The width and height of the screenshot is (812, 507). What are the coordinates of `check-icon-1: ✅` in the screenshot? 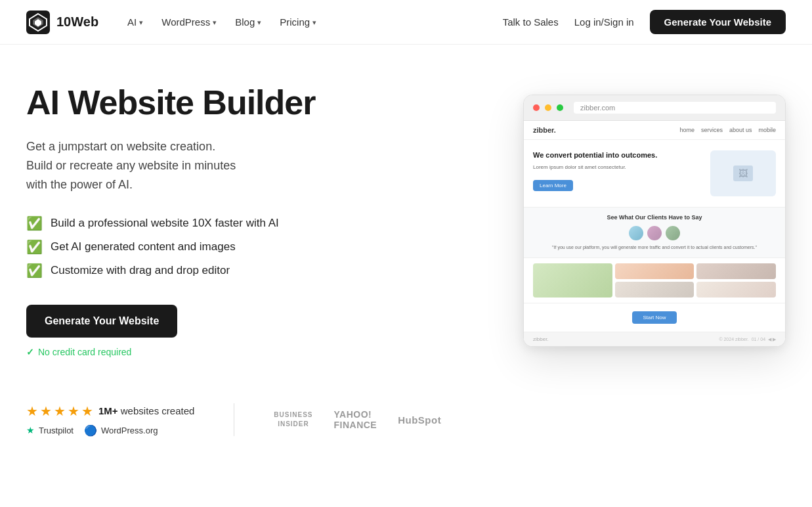 It's located at (34, 223).